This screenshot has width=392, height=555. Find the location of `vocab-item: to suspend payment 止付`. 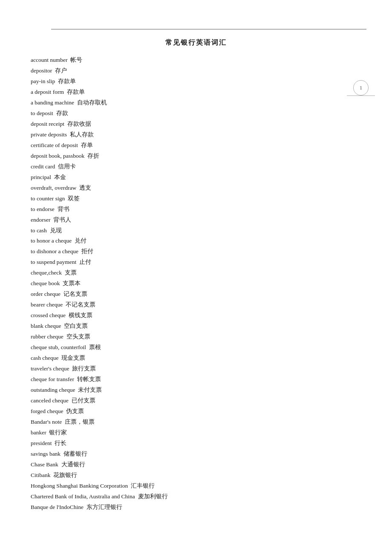

vocab-item: to suspend payment 止付 is located at coordinates (196, 263).